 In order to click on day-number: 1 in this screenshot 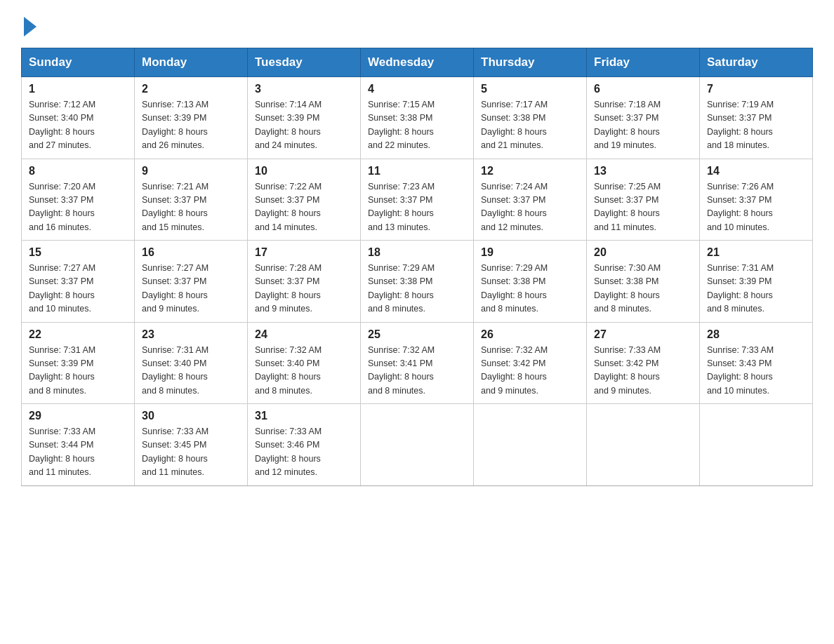, I will do `click(78, 89)`.